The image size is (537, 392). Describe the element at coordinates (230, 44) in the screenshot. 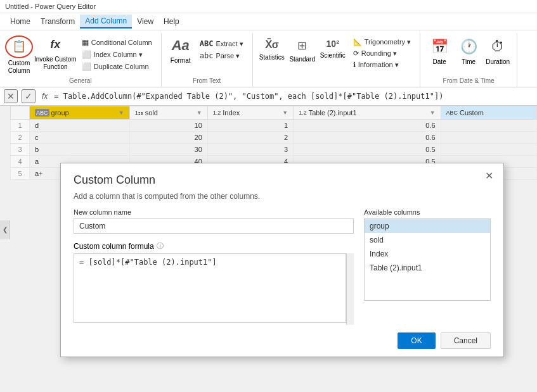

I see `extract-label: Extract ▾` at that location.